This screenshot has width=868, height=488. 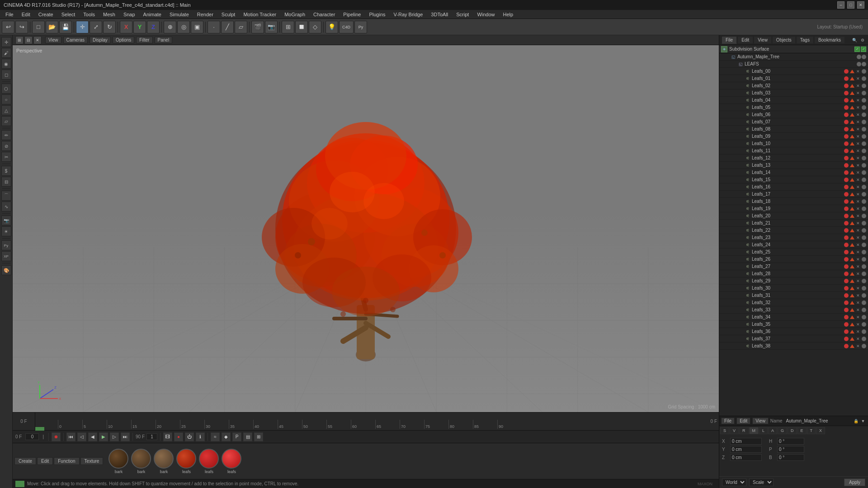 What do you see at coordinates (794, 346) in the screenshot?
I see `leaf-row-38: ⚟ Leafs_38 ✕` at bounding box center [794, 346].